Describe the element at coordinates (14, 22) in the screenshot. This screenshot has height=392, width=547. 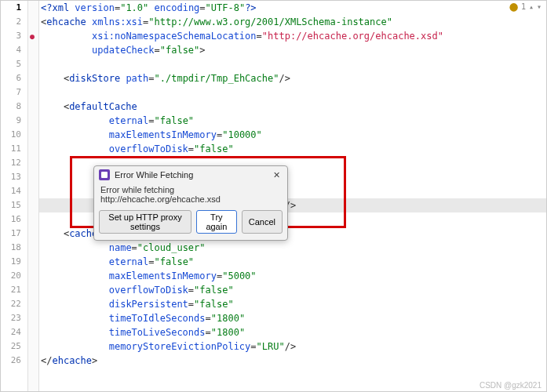
I see `line-number: 2` at that location.